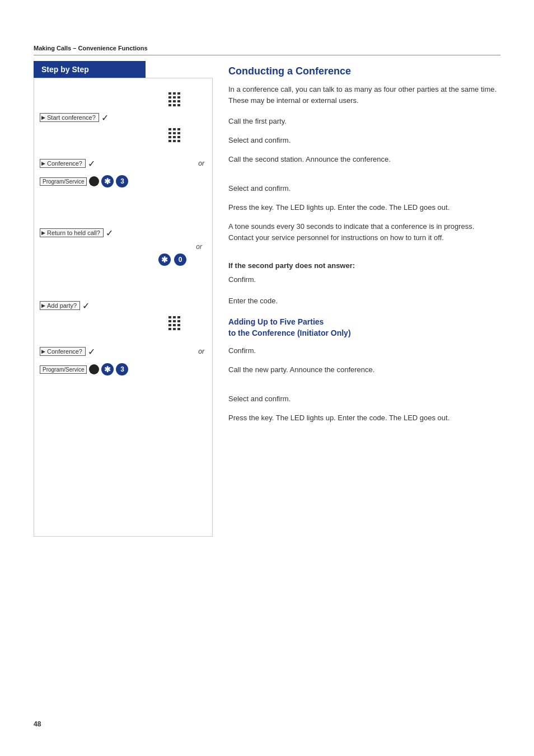  What do you see at coordinates (72, 233) in the screenshot?
I see `return-held-btn: Return to held call?` at bounding box center [72, 233].